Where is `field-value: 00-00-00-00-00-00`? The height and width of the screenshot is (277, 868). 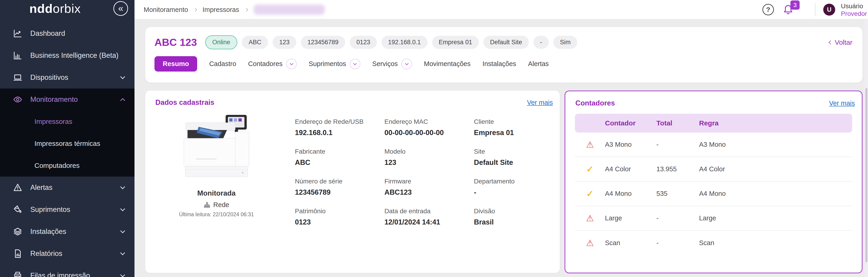
field-value: 00-00-00-00-00-00 is located at coordinates (424, 133).